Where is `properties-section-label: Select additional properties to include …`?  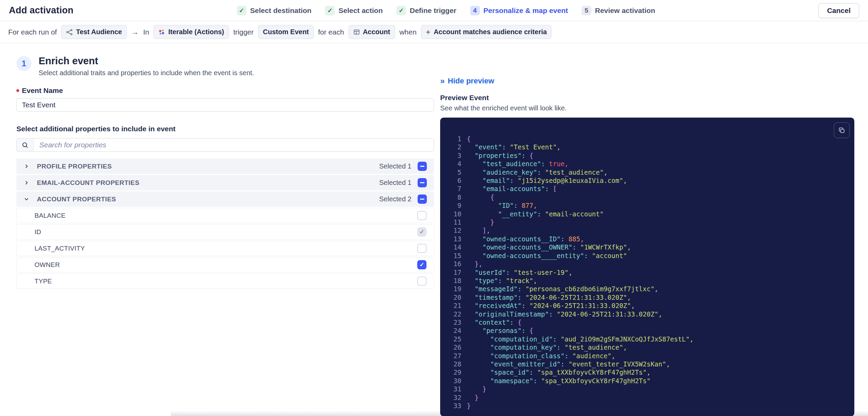
properties-section-label: Select additional properties to include … is located at coordinates (225, 129).